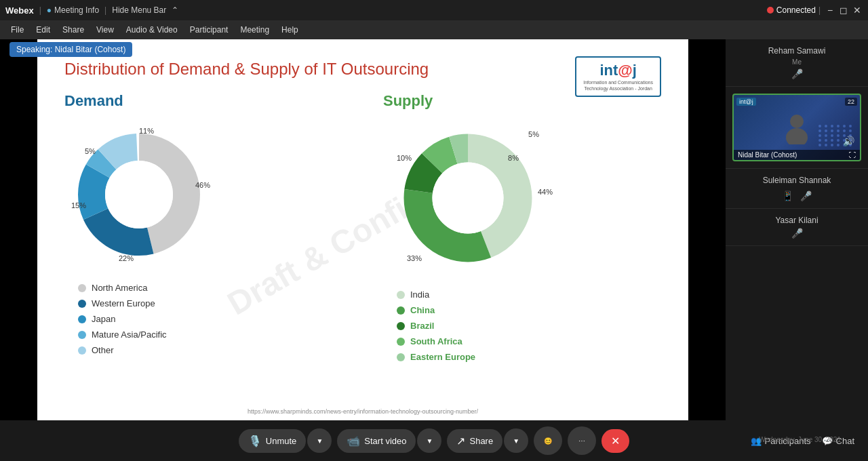  What do you see at coordinates (797, 155) in the screenshot?
I see `video-name-bar: Nidal Bitar (Cohost) ⛶` at bounding box center [797, 155].